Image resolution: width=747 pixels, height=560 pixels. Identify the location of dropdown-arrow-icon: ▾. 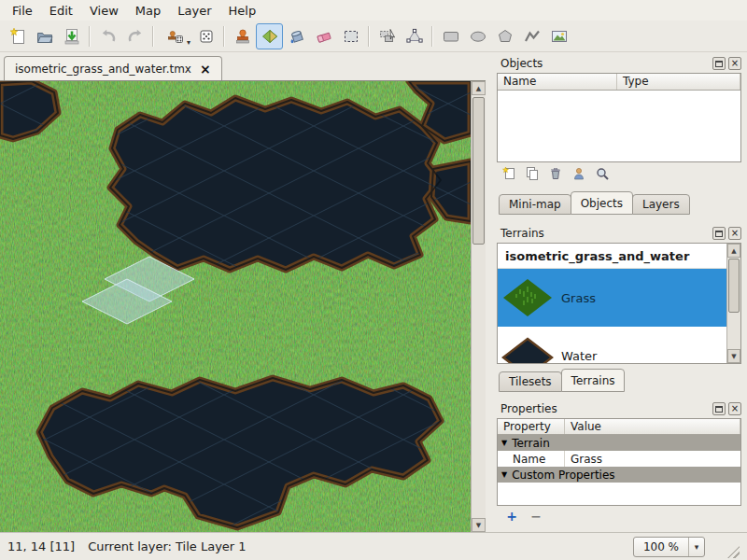
(189, 43).